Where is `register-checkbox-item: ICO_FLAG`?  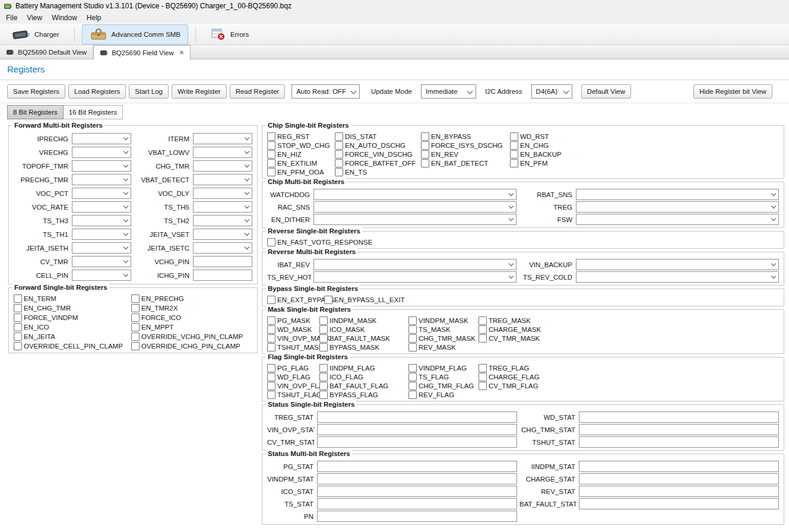
register-checkbox-item: ICO_FLAG is located at coordinates (364, 376).